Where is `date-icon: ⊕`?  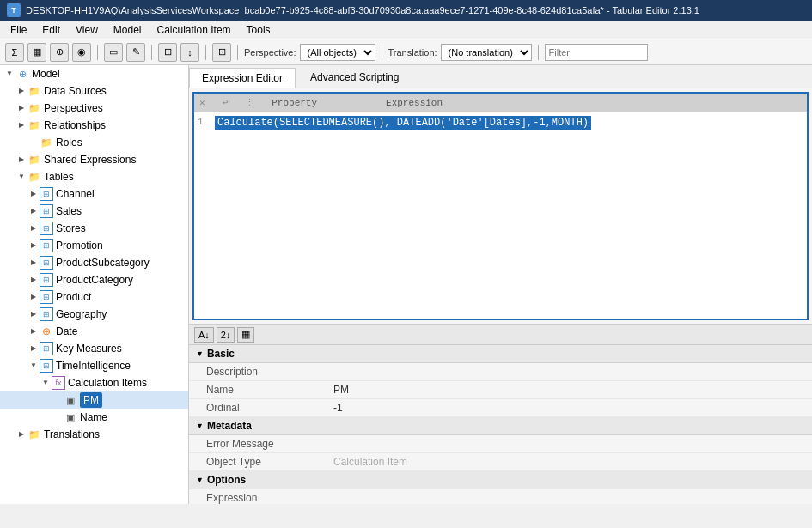 date-icon: ⊕ is located at coordinates (46, 331).